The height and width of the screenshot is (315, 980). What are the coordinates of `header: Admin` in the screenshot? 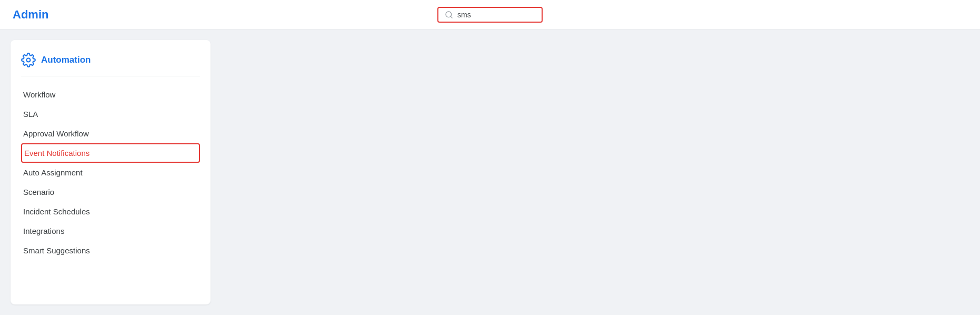 It's located at (490, 15).